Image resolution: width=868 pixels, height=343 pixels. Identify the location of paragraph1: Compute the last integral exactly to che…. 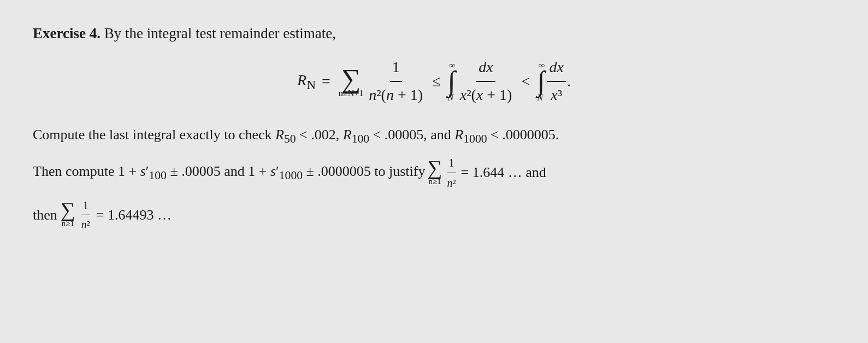
(434, 136).